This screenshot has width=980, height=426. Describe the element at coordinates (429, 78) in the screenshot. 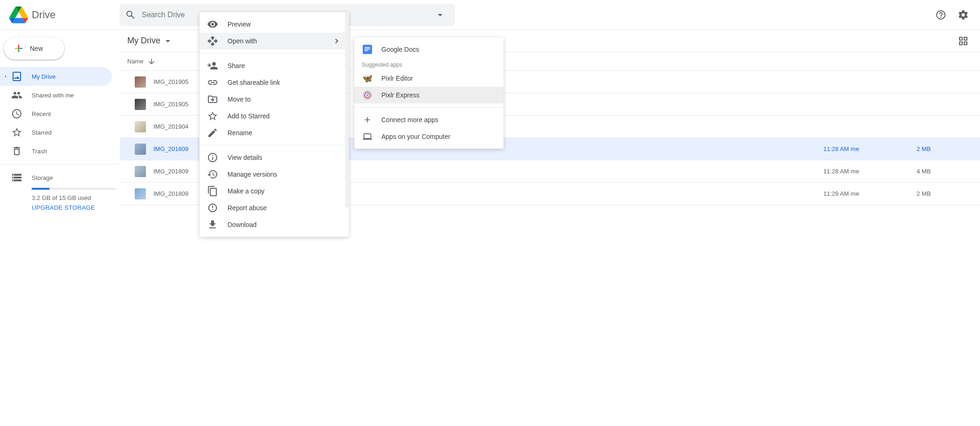

I see `submenu-item-pixlr-editor: 🦋 Pixlr Editor` at that location.